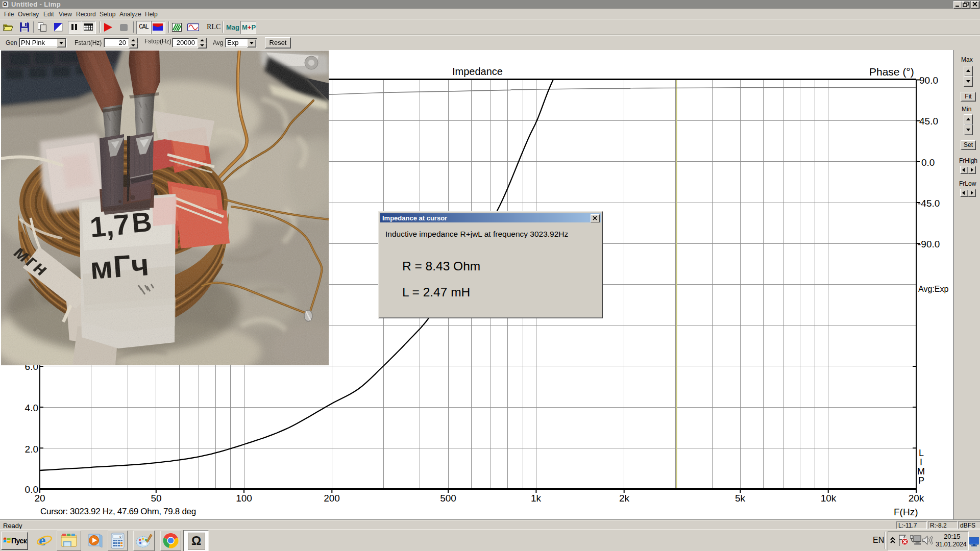 This screenshot has height=551, width=980. I want to click on svg-text: Ω, so click(5, 4).